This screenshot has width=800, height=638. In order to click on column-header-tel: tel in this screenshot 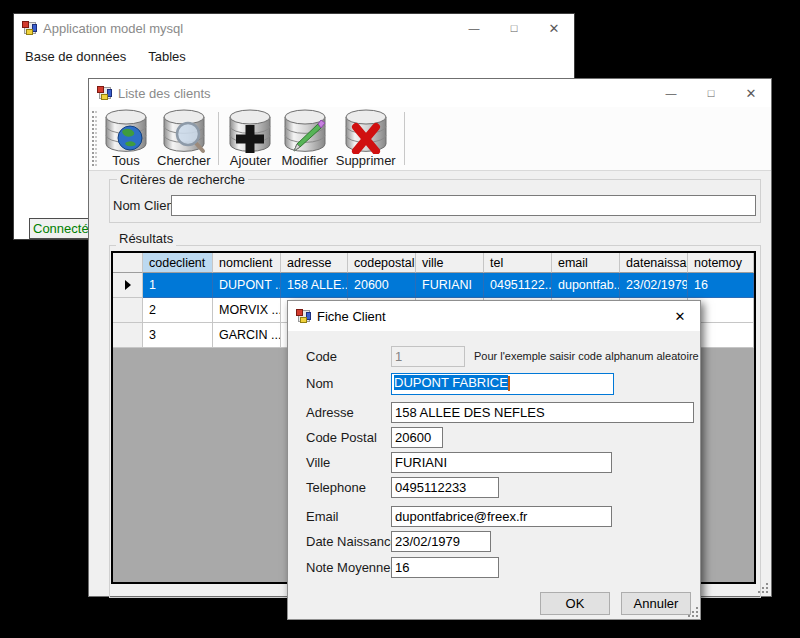, I will do `click(518, 263)`.